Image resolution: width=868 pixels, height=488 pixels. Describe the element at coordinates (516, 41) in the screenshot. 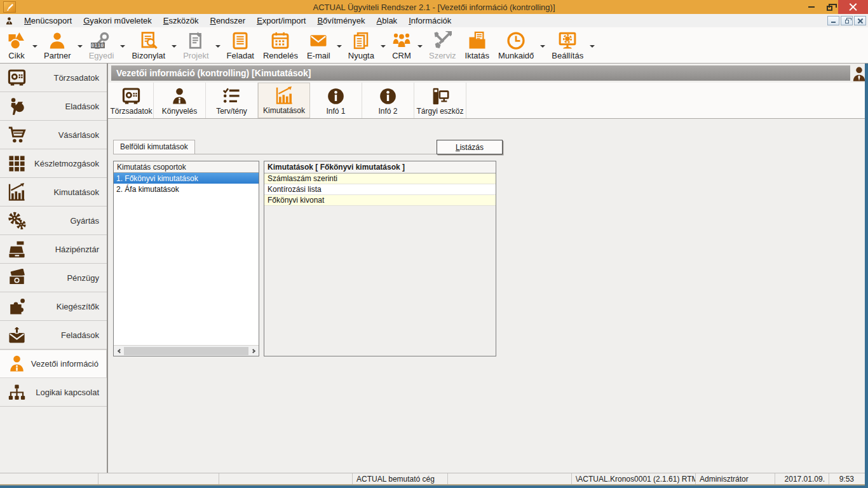

I see `clock-icon` at that location.